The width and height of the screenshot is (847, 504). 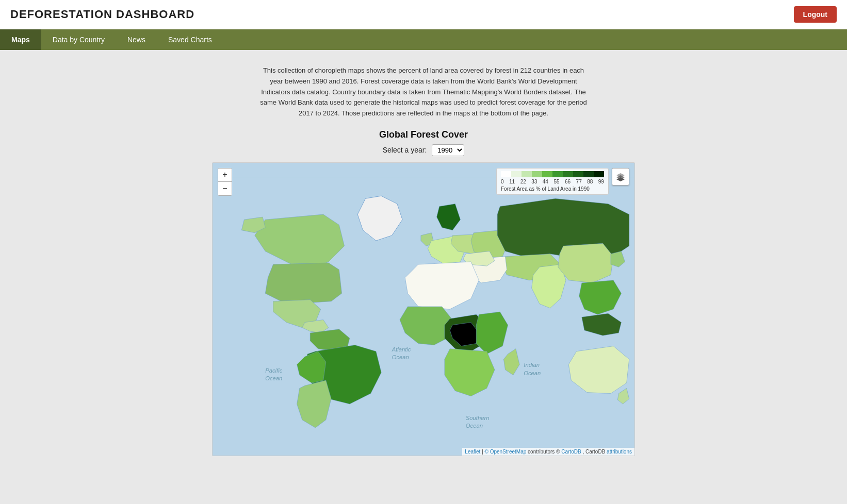 What do you see at coordinates (225, 189) in the screenshot?
I see `zoom-out-button: −` at bounding box center [225, 189].